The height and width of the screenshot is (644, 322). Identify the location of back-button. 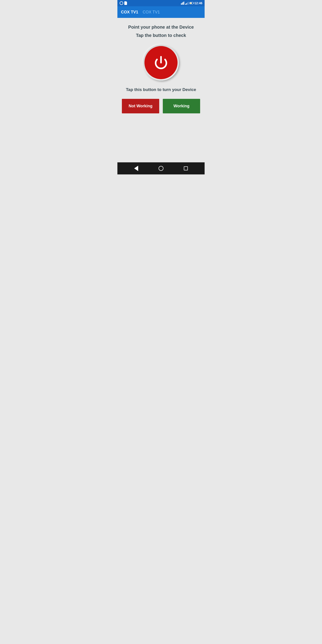
(136, 168).